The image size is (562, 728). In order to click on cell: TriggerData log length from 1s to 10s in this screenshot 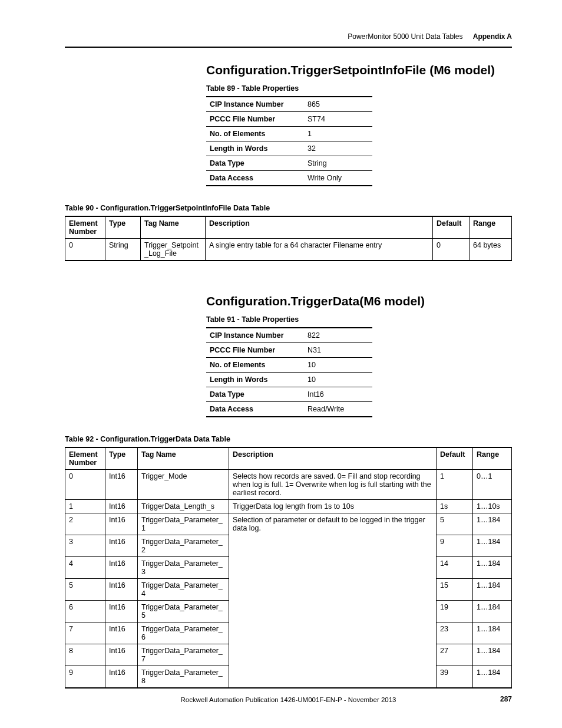, I will do `click(333, 507)`.